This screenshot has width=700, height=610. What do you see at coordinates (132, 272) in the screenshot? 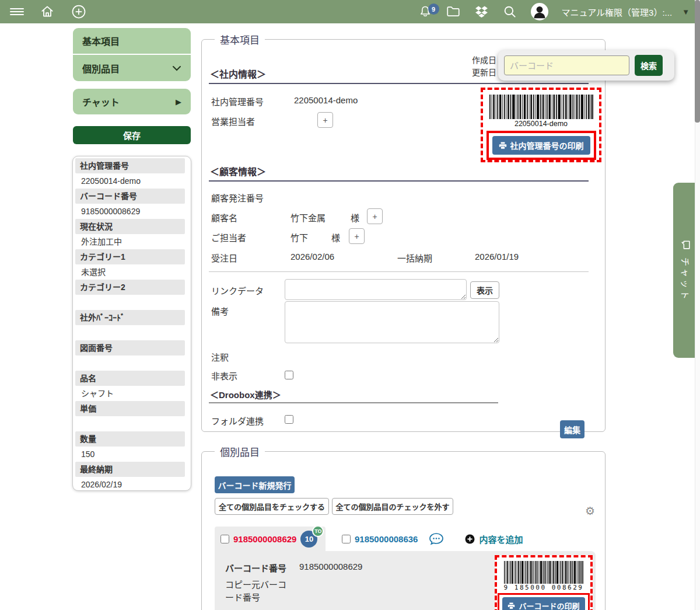
I see `summary-value: 未選択` at bounding box center [132, 272].